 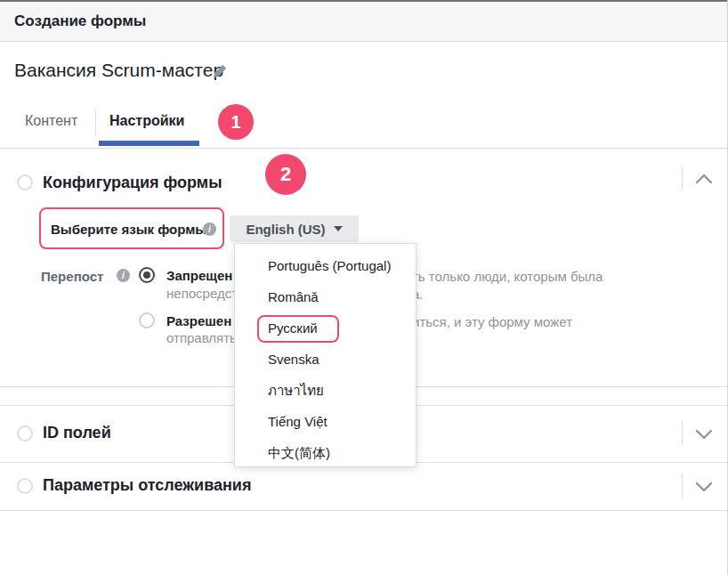 I want to click on active-tab-underline, so click(x=150, y=143).